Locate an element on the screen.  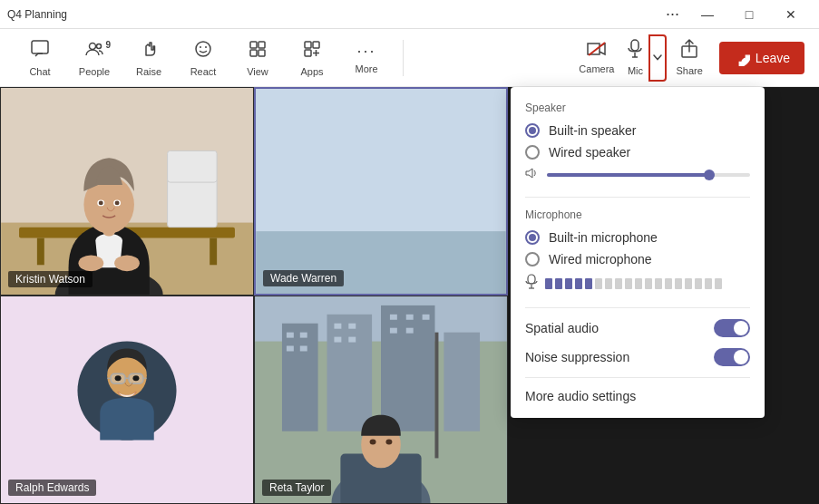
toolbar-separator is located at coordinates (403, 58).